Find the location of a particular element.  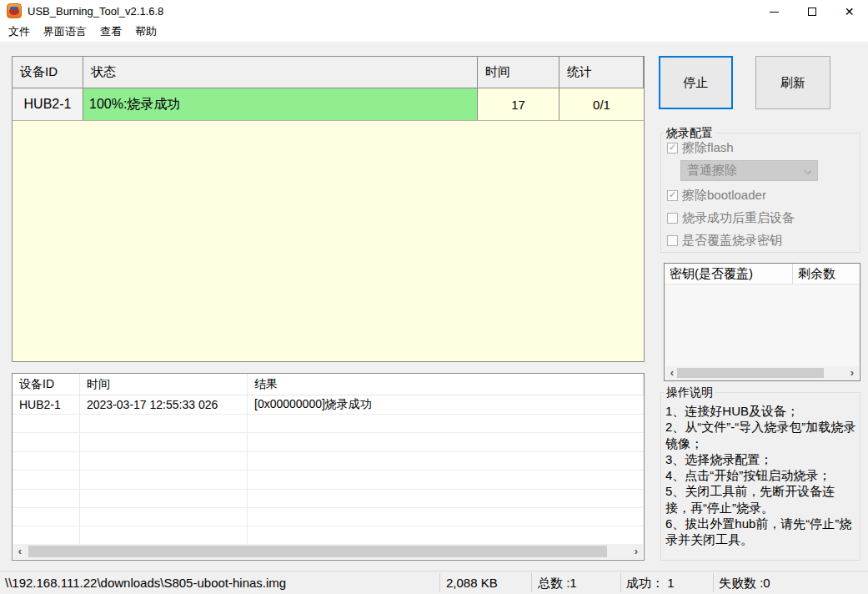

key-table-scrollbar: ‹ › is located at coordinates (762, 373).